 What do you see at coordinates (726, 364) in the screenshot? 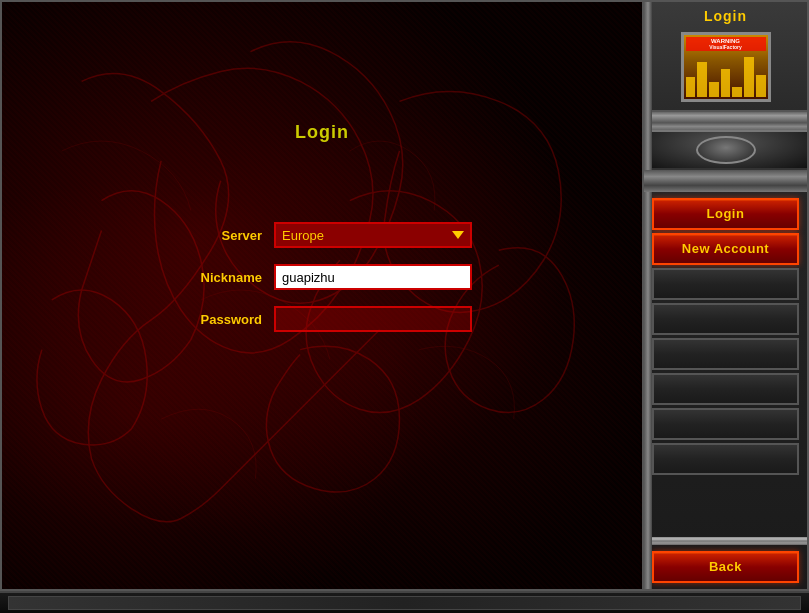
I see `sidebar-buttons: Login New Account` at bounding box center [726, 364].